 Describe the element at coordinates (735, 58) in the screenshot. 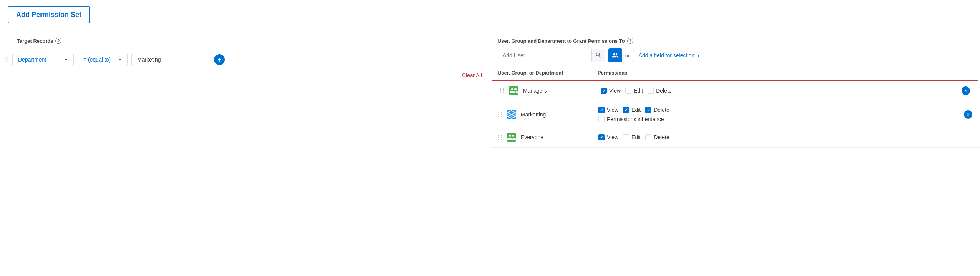

I see `search-row: or Add a field for selection ▼` at that location.